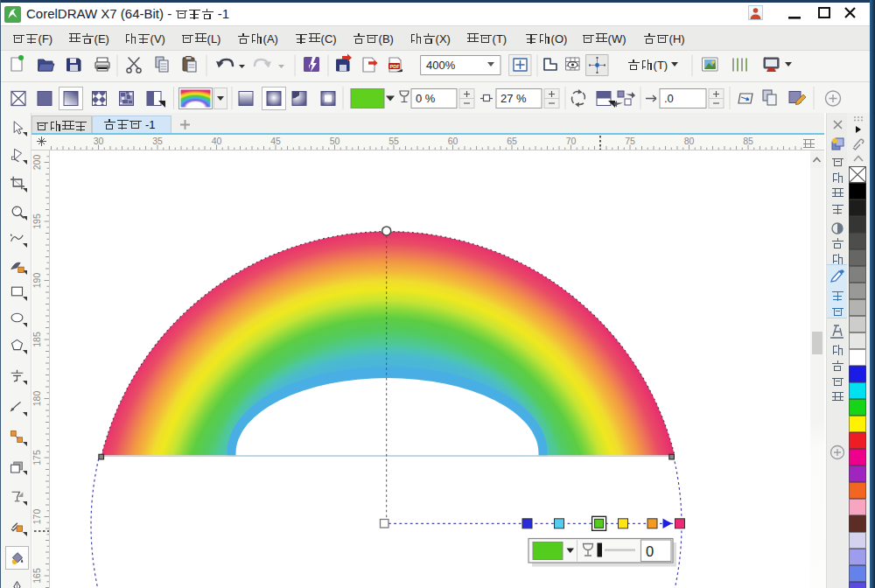 Image resolution: width=875 pixels, height=588 pixels. I want to click on svg-text: 190, so click(37, 281).